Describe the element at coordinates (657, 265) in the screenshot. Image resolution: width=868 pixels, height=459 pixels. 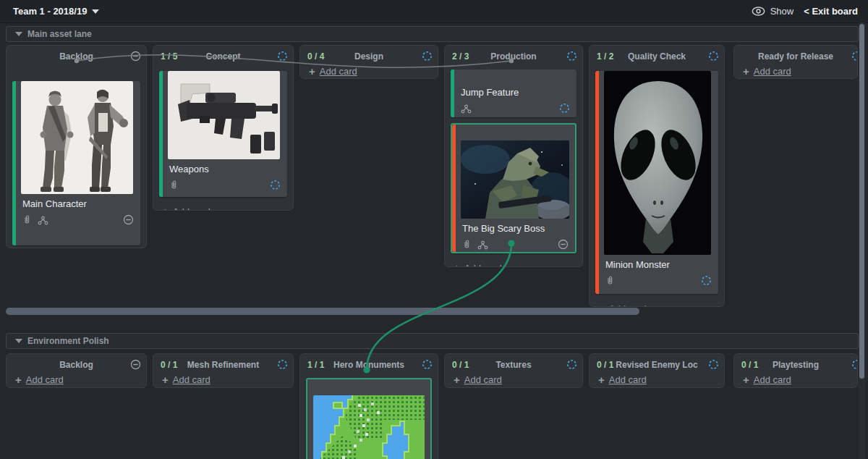
I see `card-title: Minion Monster` at that location.